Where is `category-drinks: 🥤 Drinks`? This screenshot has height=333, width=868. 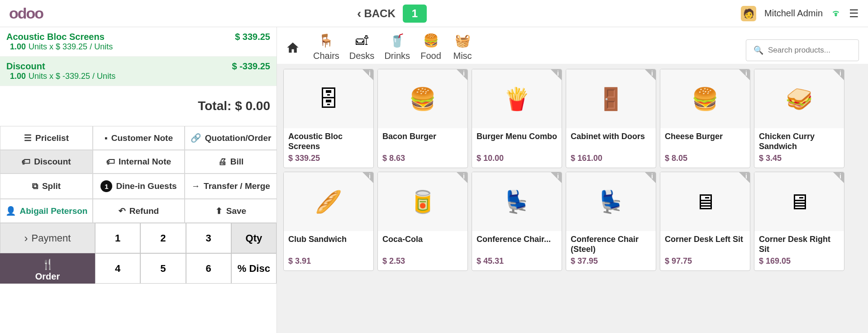
category-drinks: 🥤 Drinks is located at coordinates (397, 46).